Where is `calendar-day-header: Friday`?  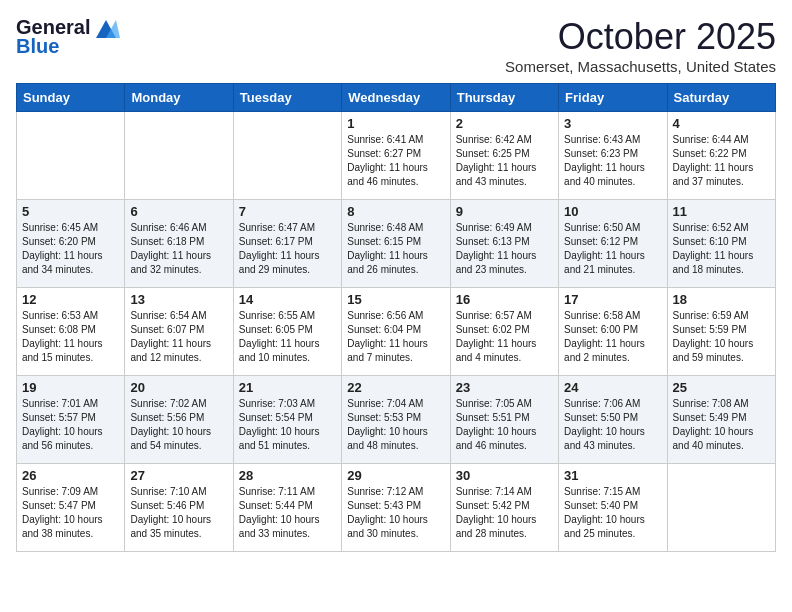 calendar-day-header: Friday is located at coordinates (613, 98).